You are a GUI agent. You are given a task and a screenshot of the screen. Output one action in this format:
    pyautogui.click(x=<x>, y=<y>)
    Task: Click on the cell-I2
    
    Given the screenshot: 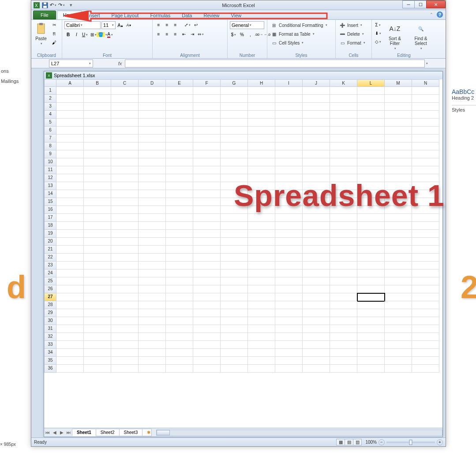 What is the action you would take?
    pyautogui.click(x=289, y=99)
    